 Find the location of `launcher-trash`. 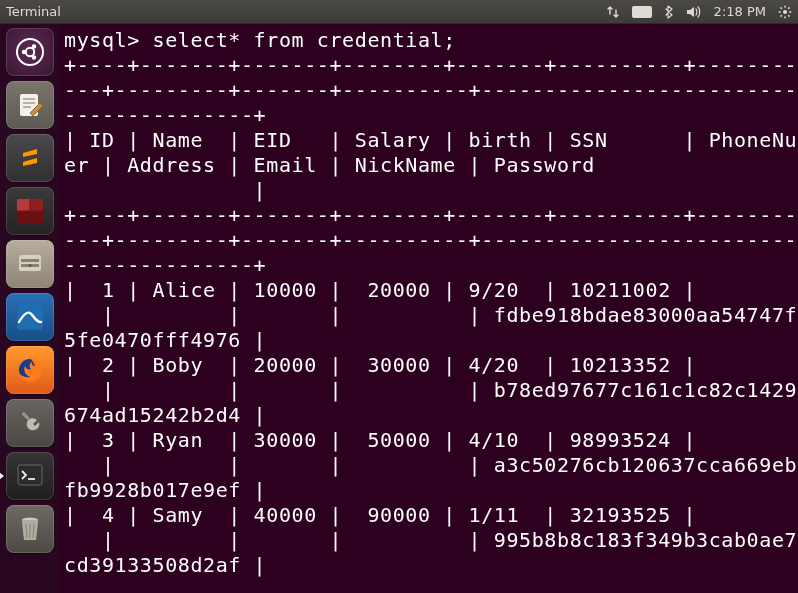

launcher-trash is located at coordinates (30, 529).